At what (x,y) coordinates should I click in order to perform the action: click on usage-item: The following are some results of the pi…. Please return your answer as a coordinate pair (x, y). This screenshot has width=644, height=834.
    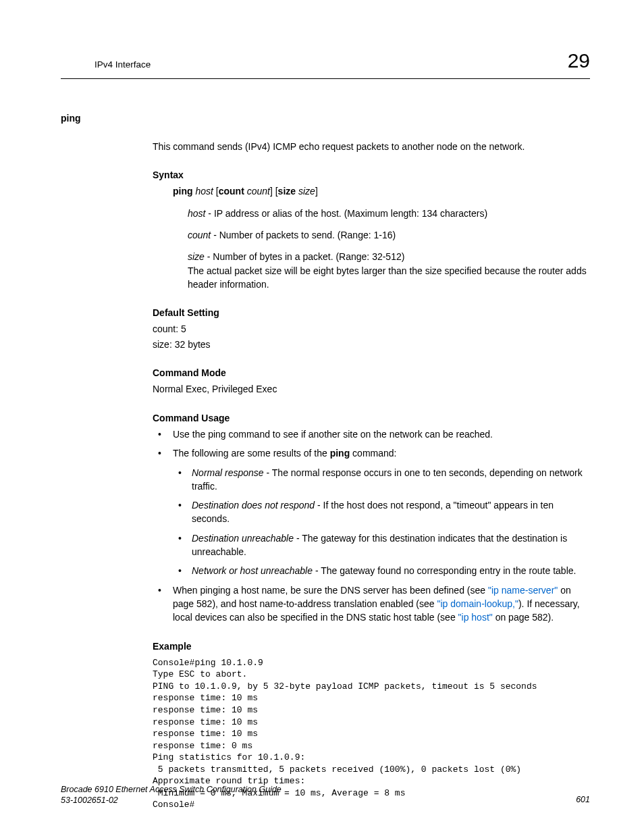
    Looking at the image, I should click on (371, 512).